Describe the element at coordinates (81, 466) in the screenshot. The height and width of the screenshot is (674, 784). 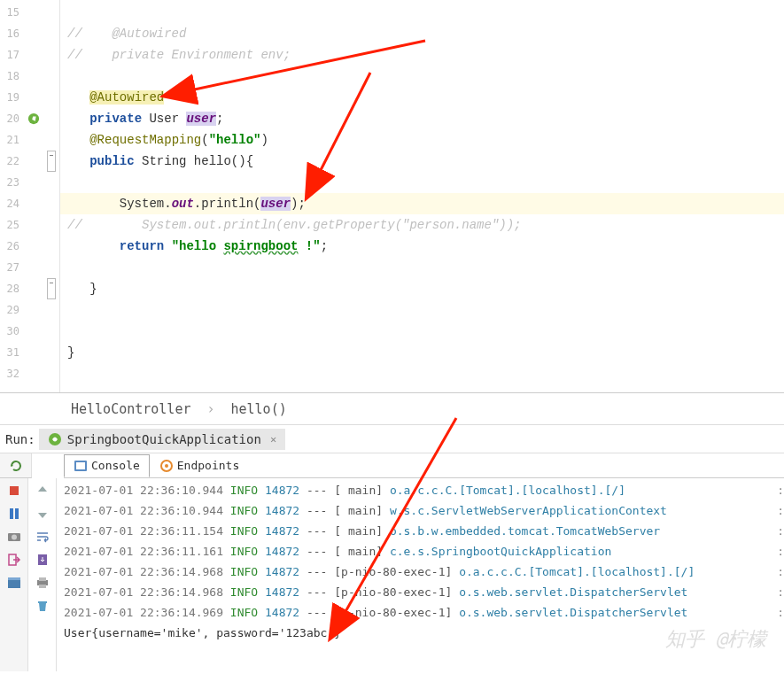
I see `console-icon` at that location.